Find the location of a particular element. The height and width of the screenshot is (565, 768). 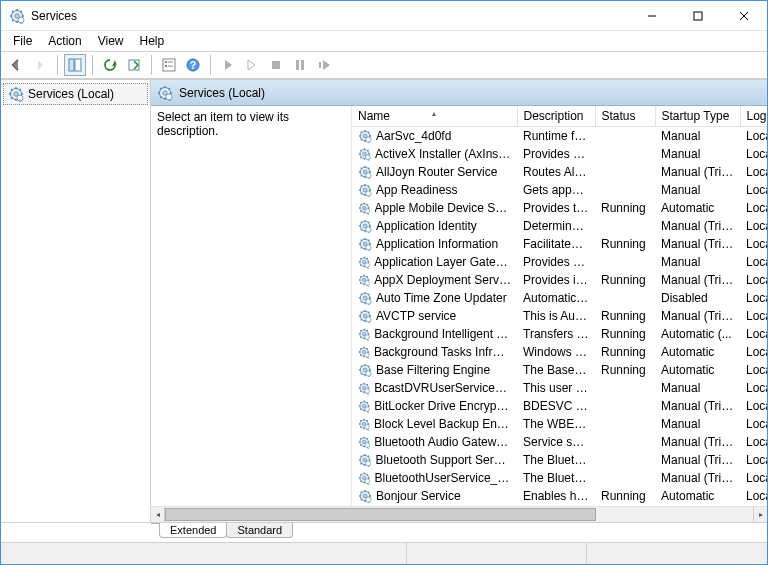

table-row: Bluetooth Support ServiceThe Bluetoo...M… is located at coordinates (560, 460).